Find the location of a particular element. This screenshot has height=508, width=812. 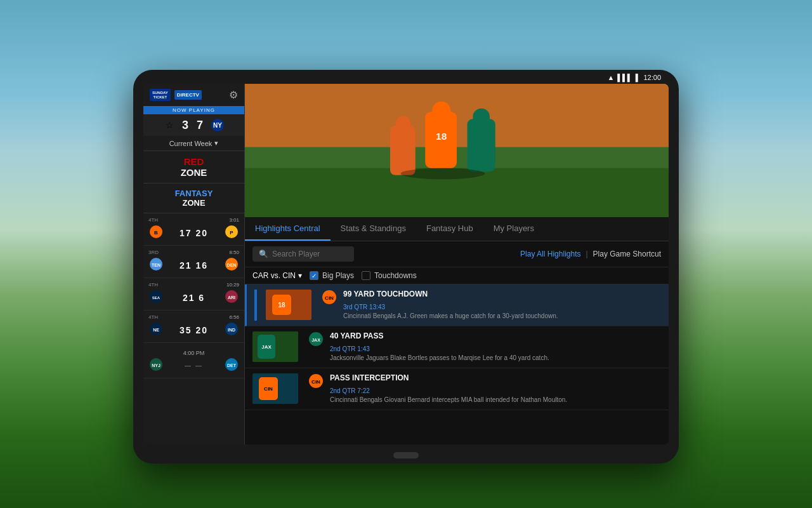

sunday-ticket-logo: SUNDAYTICKET is located at coordinates (160, 95).